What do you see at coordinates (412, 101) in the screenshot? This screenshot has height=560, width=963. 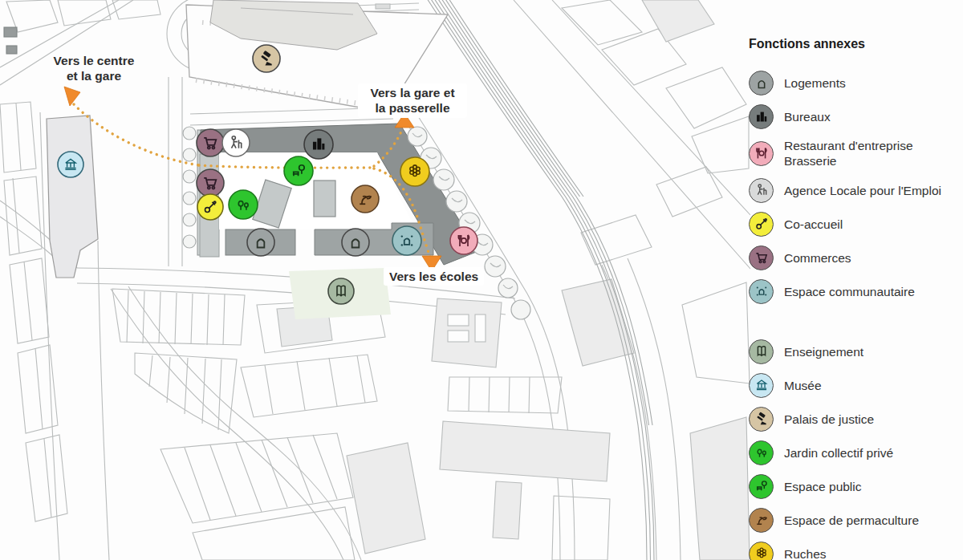 I see `label-vers-gare-passerelle: Vers la gare et la passerelle` at bounding box center [412, 101].